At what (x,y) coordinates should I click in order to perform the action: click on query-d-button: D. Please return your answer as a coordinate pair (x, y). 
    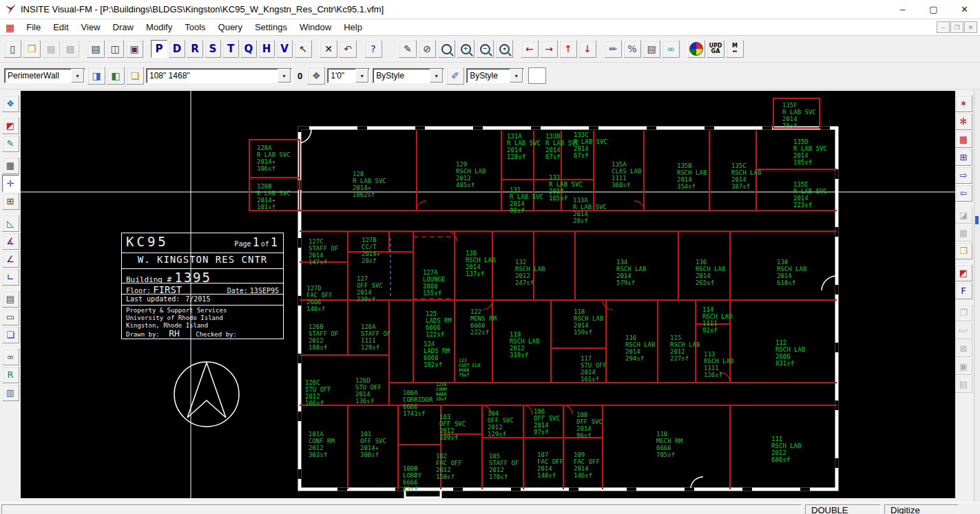
    Looking at the image, I should click on (177, 49).